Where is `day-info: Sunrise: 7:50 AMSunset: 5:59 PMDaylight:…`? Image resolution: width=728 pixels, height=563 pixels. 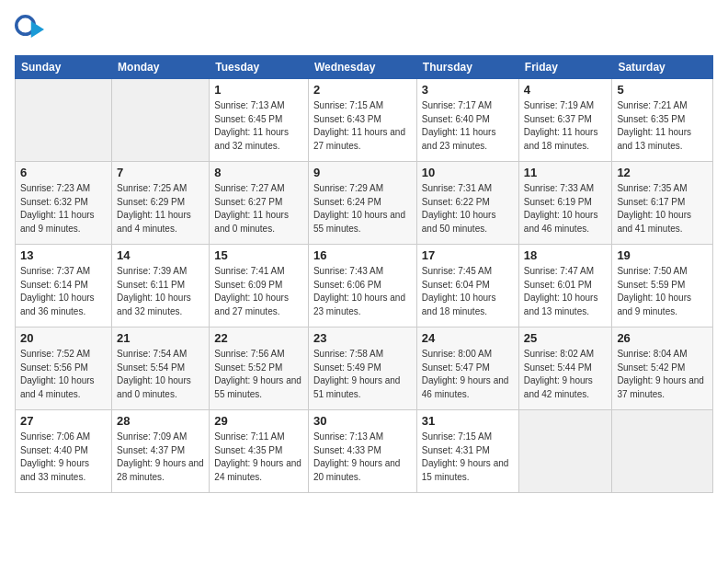 day-info: Sunrise: 7:50 AMSunset: 5:59 PMDaylight:… is located at coordinates (662, 292).